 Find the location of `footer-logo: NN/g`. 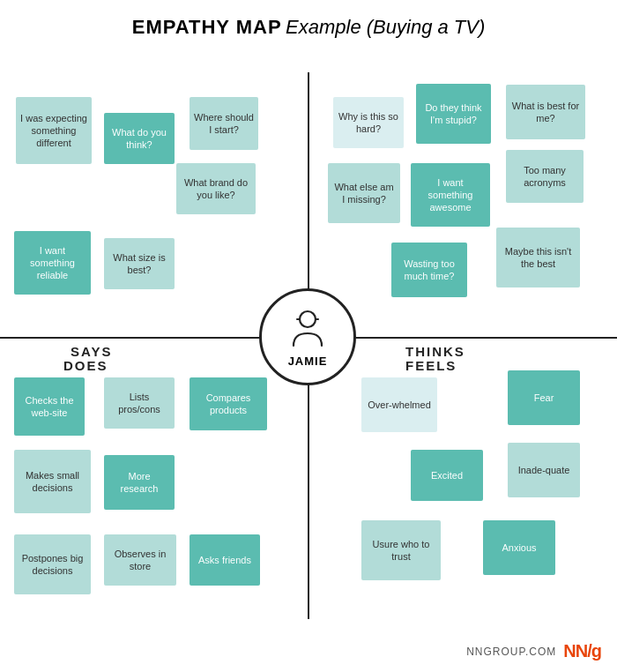

footer-logo: NN/g is located at coordinates (582, 651).